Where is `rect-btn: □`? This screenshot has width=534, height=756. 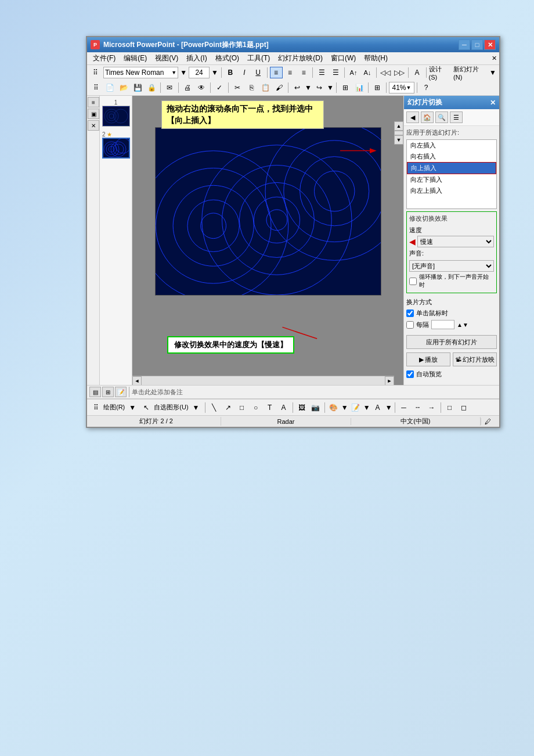
rect-btn: □ is located at coordinates (242, 408).